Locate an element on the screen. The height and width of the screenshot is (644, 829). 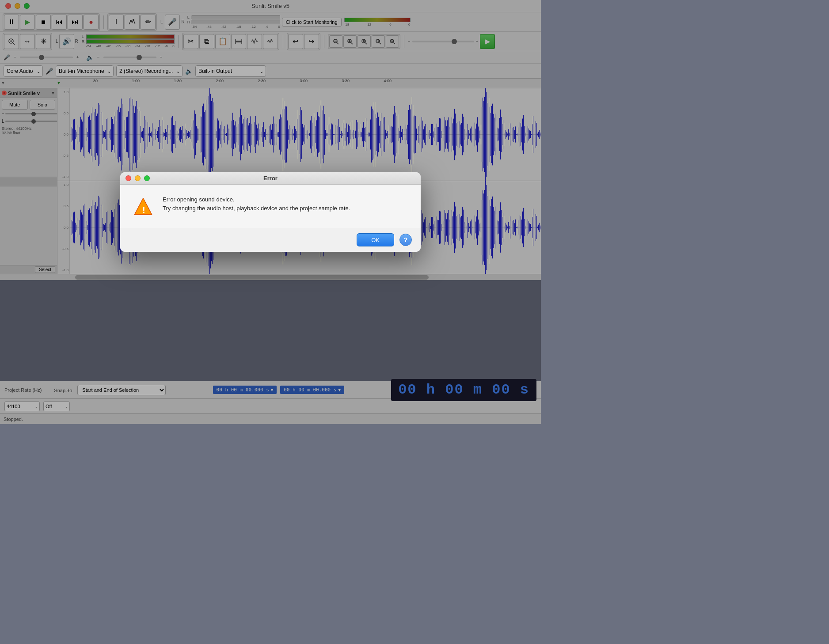
dialog-body: ! Error opening sound device. Try changi… is located at coordinates (270, 206).